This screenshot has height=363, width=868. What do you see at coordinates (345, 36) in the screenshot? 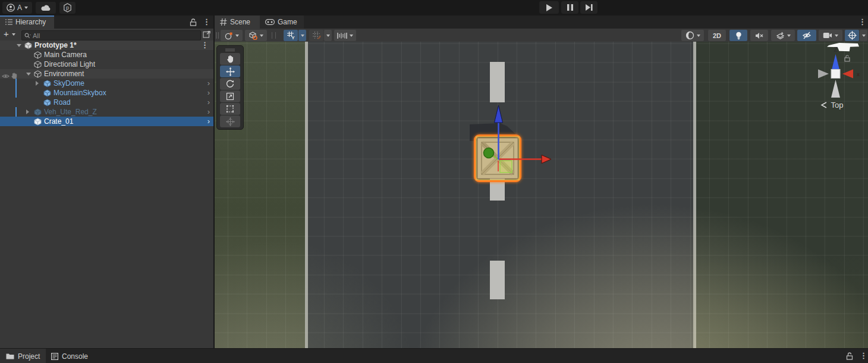
I see `snap-increment-button` at bounding box center [345, 36].